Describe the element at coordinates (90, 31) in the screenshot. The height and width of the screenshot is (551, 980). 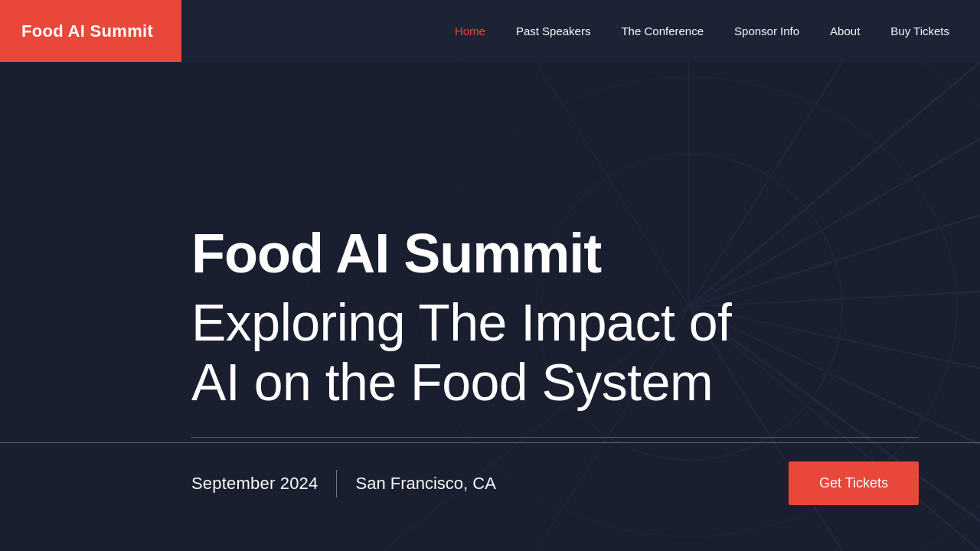
I see `brand-logo: Food AI Summit` at that location.